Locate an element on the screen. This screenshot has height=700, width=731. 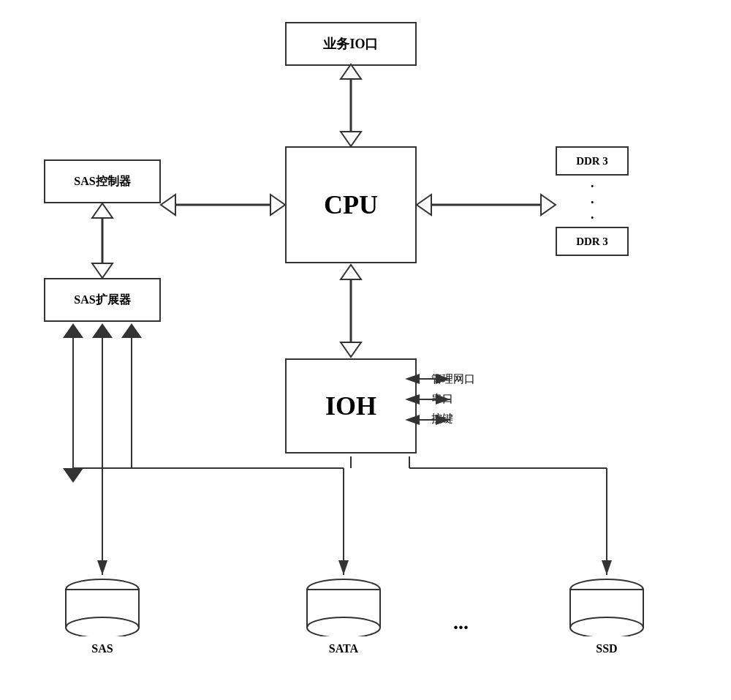
ioh-right-labels: 管理网口 串口 按键 is located at coordinates (453, 399).